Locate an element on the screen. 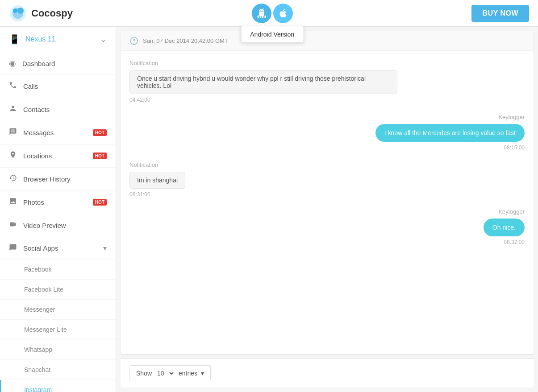  keylogger-label-1: Keylogger is located at coordinates (512, 117).